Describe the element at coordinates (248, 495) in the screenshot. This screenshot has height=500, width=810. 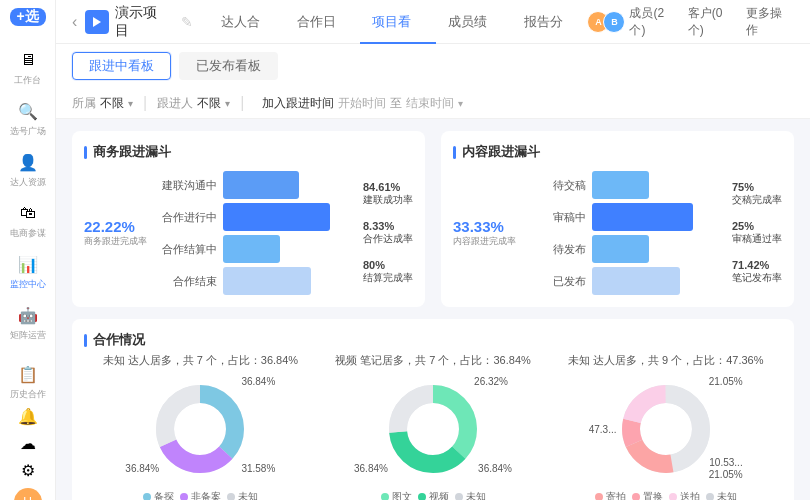
I see `legend-label-unknown1: 未知` at that location.